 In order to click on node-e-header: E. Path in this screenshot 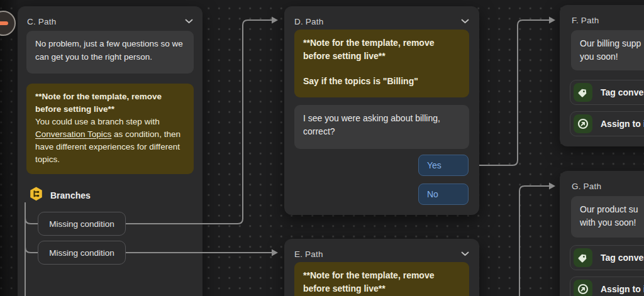, I will do `click(382, 254)`.